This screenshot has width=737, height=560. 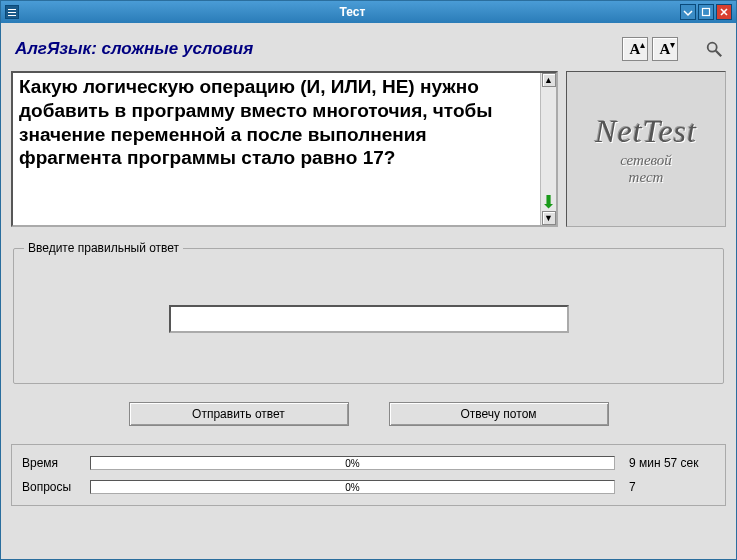 What do you see at coordinates (12, 12) in the screenshot?
I see `system-menu-icon` at bounding box center [12, 12].